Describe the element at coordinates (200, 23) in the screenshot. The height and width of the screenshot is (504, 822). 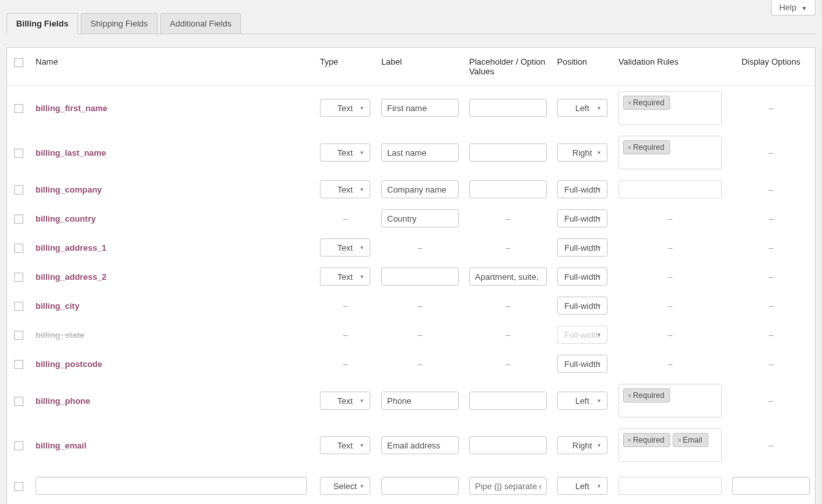
I see `tab-additional: Additional Fields` at that location.